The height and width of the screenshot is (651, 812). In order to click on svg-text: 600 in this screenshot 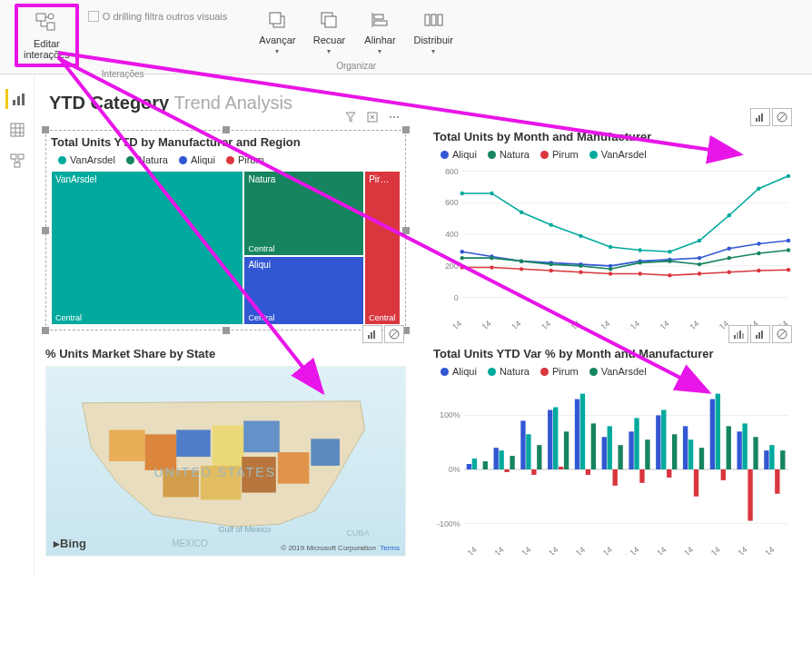, I will do `click(452, 202)`.